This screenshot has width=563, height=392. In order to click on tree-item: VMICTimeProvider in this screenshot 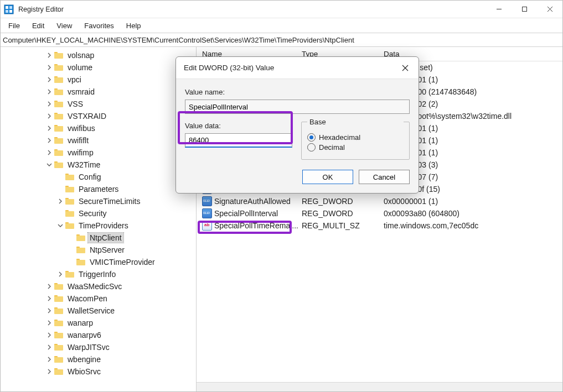, I will do `click(99, 262)`.